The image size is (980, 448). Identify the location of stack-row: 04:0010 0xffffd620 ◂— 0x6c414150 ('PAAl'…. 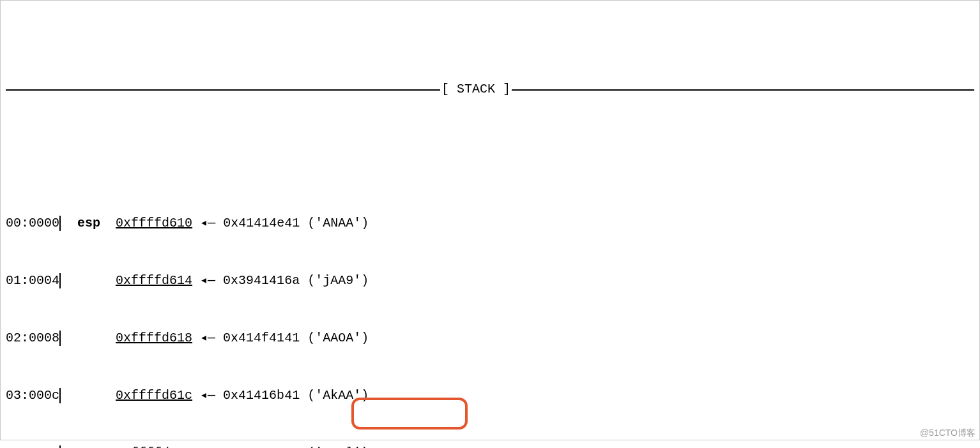
(490, 445).